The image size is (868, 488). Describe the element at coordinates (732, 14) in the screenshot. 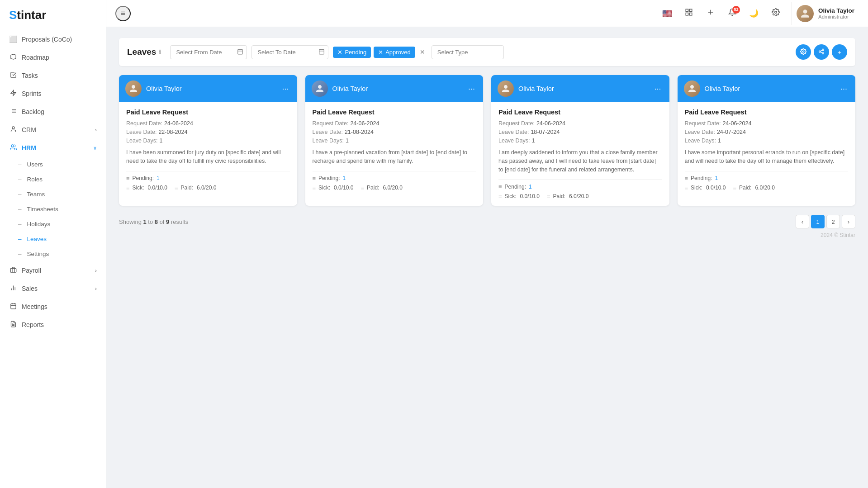

I see `notification-button: 52` at that location.